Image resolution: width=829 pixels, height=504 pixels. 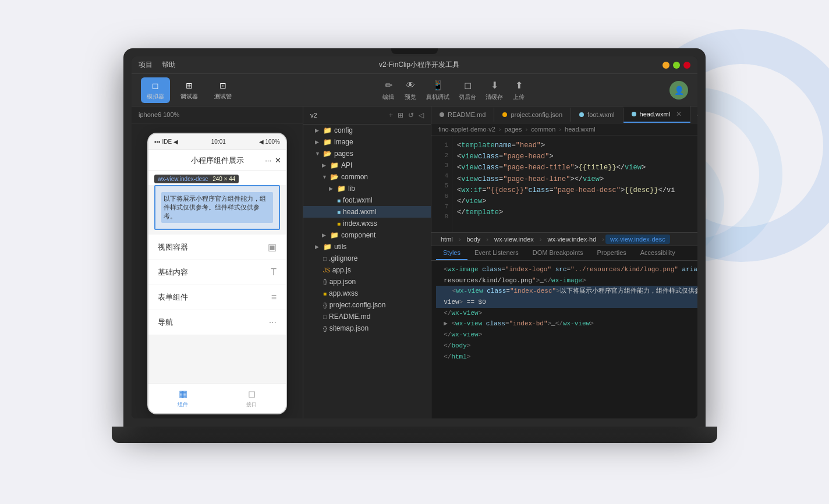 What do you see at coordinates (391, 115) in the screenshot?
I see `new-file-icon: +` at bounding box center [391, 115].